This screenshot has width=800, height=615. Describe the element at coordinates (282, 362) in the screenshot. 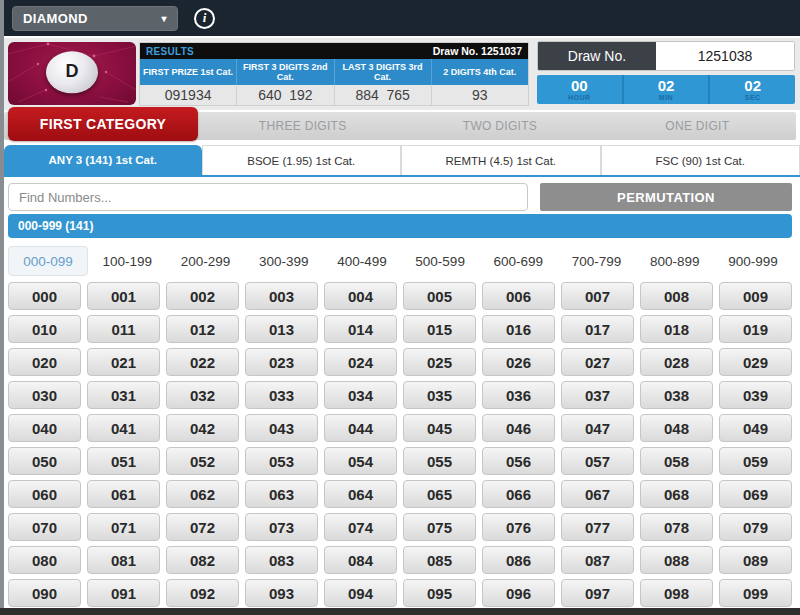

I see `number-cell-023: 023` at that location.